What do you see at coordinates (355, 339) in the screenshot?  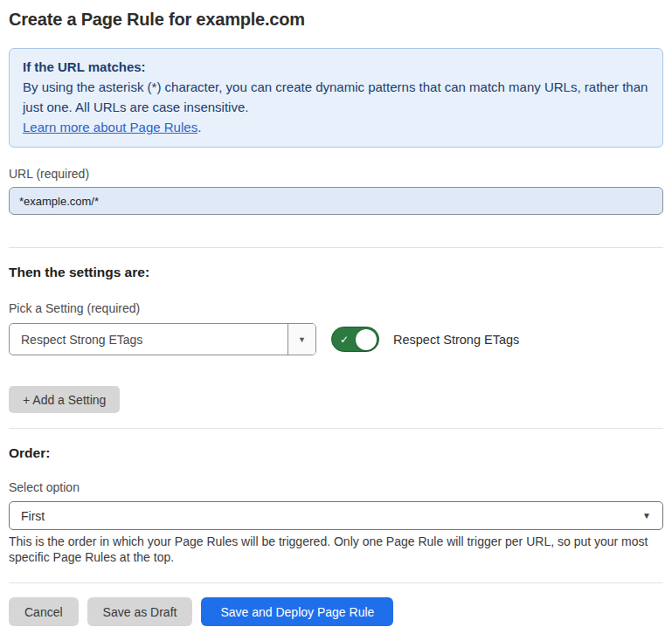 I see `respect-strong-etags-toggle: ✓` at bounding box center [355, 339].